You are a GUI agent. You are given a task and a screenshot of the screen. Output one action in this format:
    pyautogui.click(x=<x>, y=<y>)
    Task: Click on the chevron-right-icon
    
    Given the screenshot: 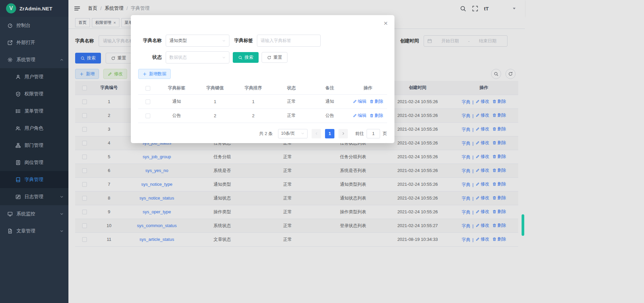 What is the action you would take?
    pyautogui.click(x=343, y=134)
    